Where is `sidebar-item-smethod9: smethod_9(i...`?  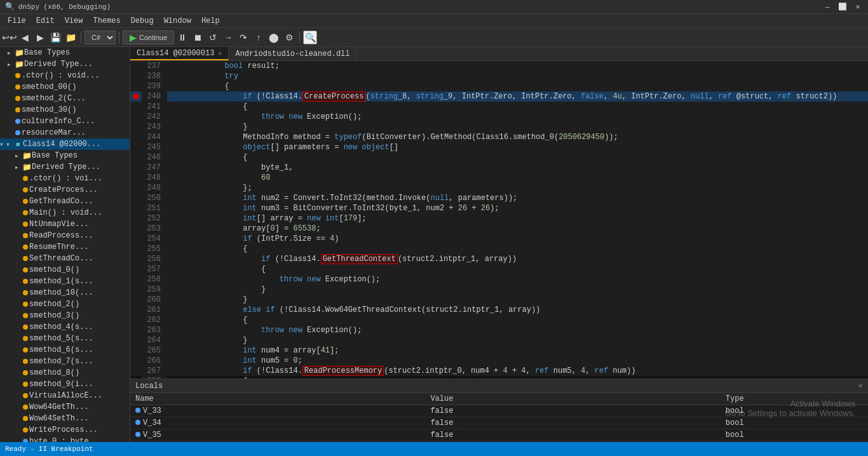
sidebar-item-smethod9: smethod_9(i... is located at coordinates (65, 384).